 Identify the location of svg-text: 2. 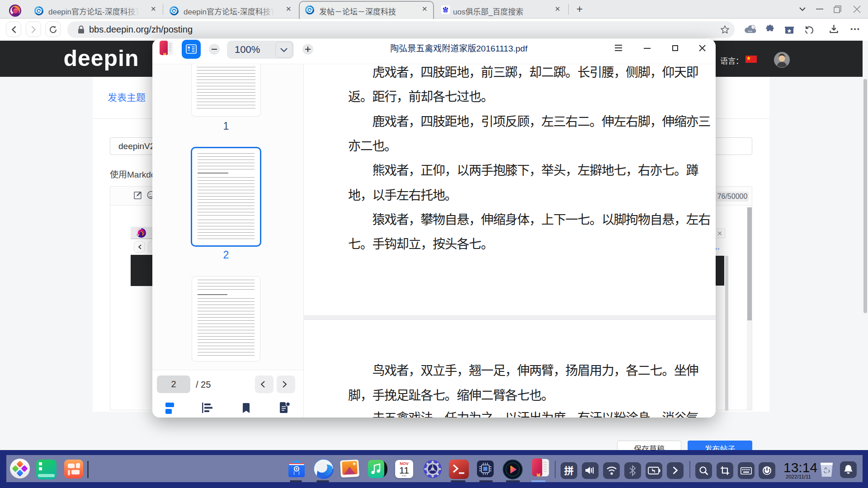
(753, 27).